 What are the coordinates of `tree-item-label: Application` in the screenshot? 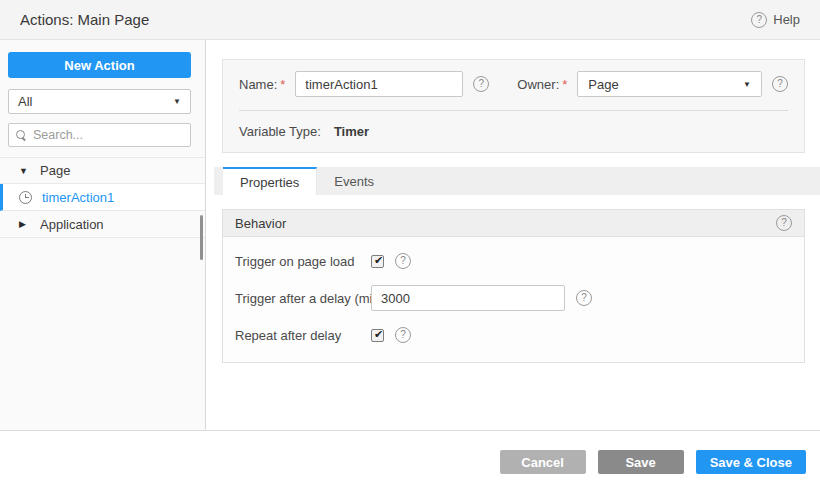 It's located at (72, 224).